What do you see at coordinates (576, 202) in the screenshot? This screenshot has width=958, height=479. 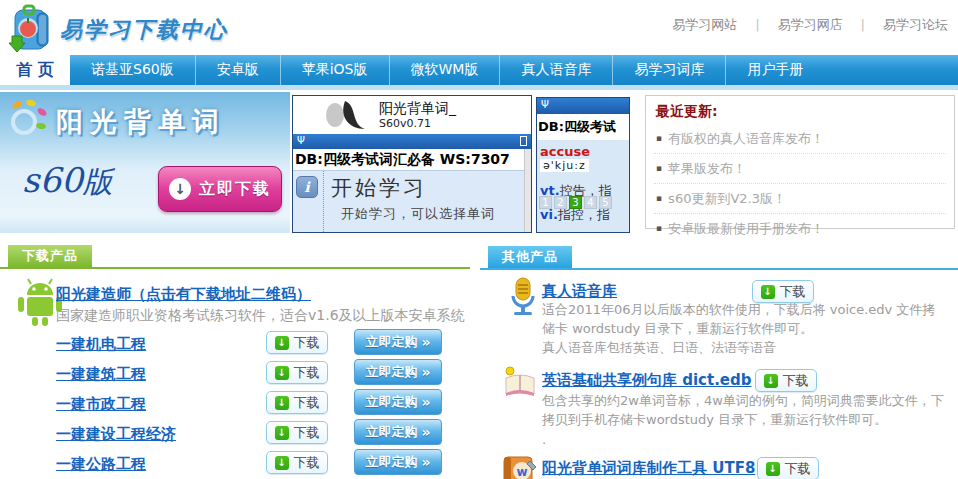 I see `page-number-active: 3` at bounding box center [576, 202].